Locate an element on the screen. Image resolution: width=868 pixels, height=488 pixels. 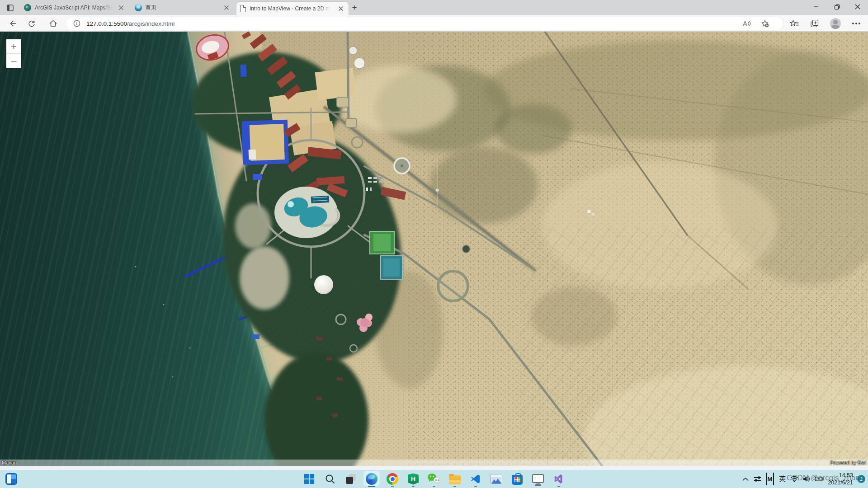
sound-waves-icon is located at coordinates (750, 23).